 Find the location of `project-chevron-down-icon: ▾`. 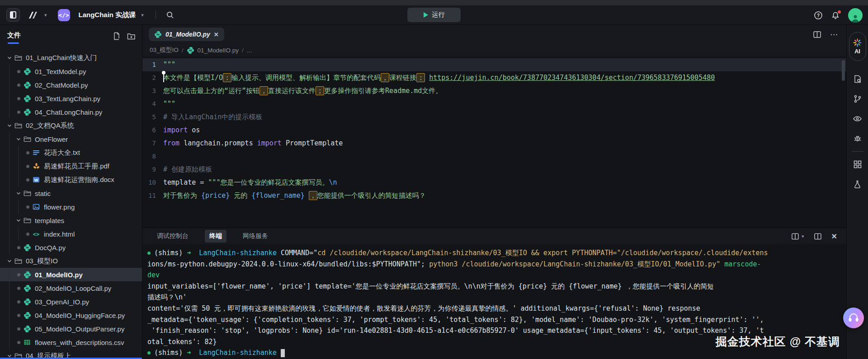

project-chevron-down-icon: ▾ is located at coordinates (142, 15).